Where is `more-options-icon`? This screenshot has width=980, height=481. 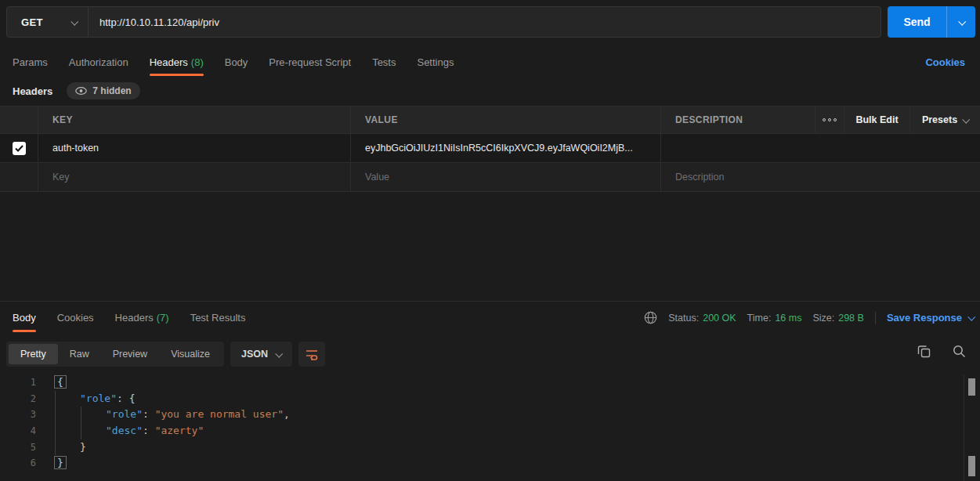
more-options-icon is located at coordinates (830, 120).